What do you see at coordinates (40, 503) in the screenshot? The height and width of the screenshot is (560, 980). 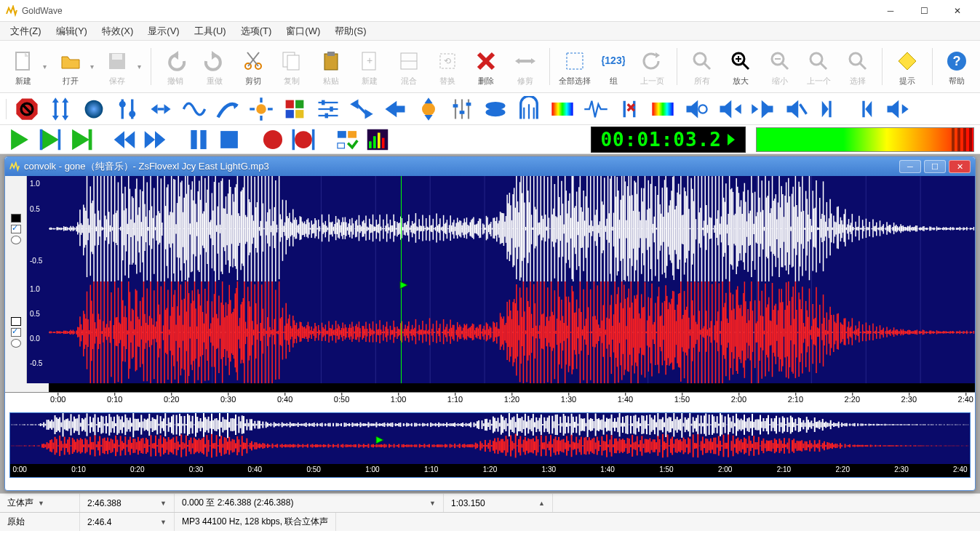 I see `status-channels: 立体声▼` at bounding box center [40, 503].